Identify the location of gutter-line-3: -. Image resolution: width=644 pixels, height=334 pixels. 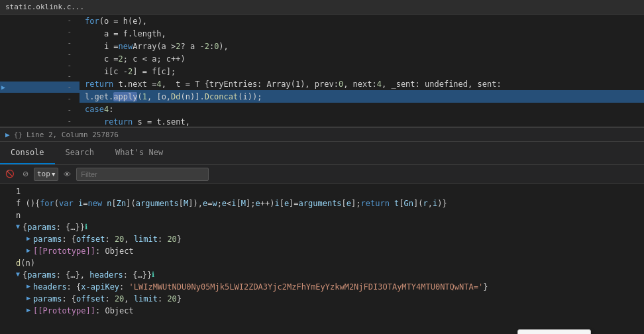
(40, 42).